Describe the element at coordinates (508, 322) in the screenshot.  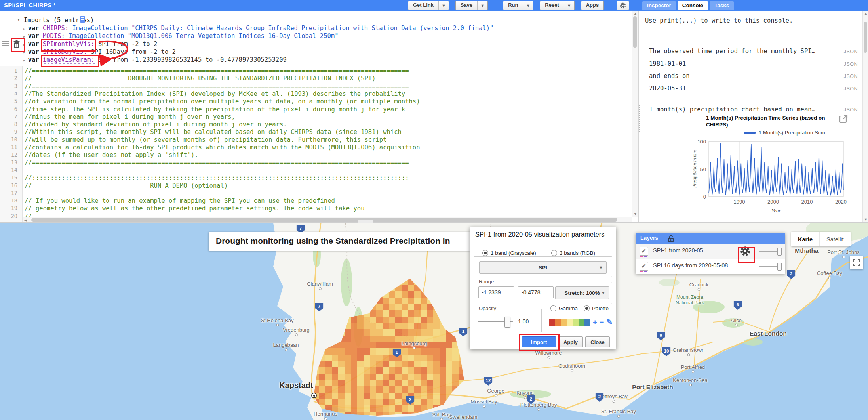
I see `opacity-slider-thumb` at that location.